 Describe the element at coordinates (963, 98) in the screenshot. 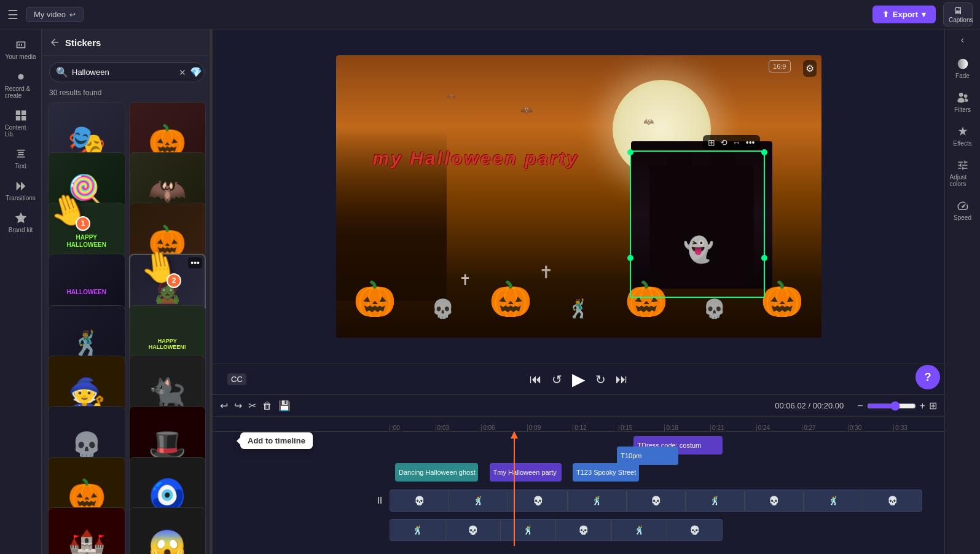

I see `filters-icon` at that location.